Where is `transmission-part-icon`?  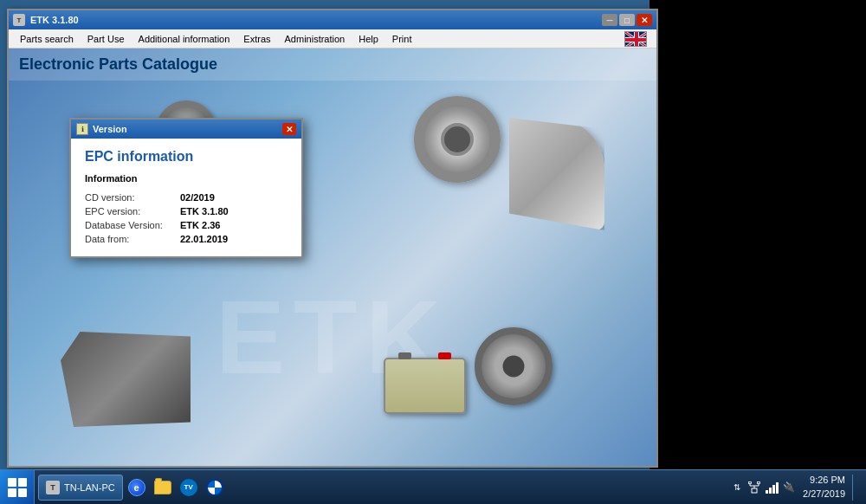
transmission-part-icon is located at coordinates (126, 379).